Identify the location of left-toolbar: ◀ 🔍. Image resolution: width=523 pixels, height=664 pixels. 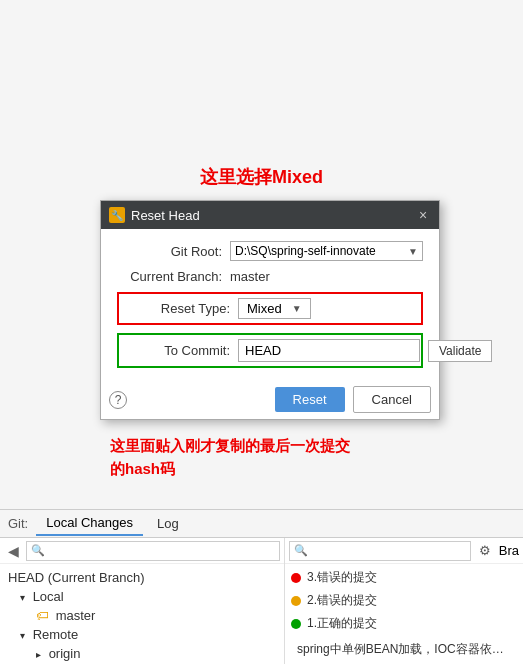
(142, 551).